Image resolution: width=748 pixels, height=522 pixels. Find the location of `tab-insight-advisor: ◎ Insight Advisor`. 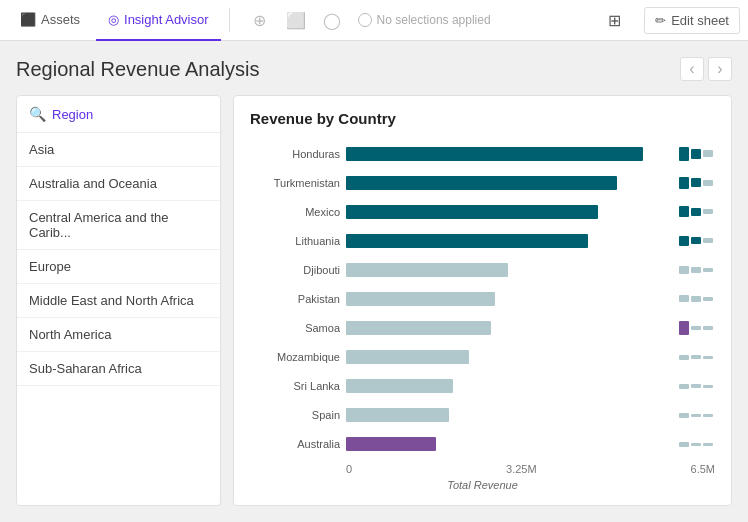

tab-insight-advisor: ◎ Insight Advisor is located at coordinates (158, 20).